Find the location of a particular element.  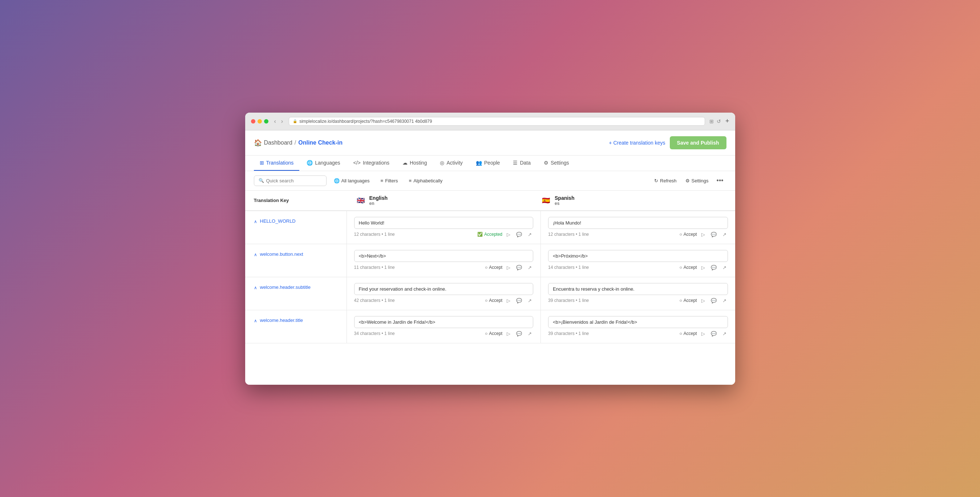

search-box: 🔍 is located at coordinates (290, 181).